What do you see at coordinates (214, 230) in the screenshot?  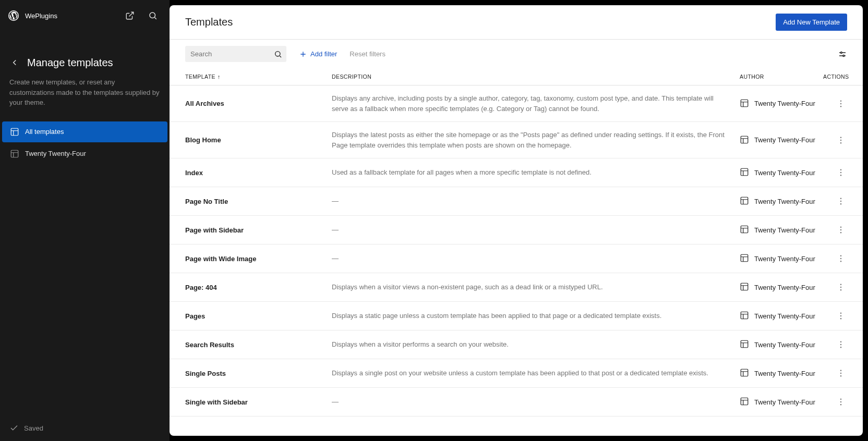 I see `template-name-link: Page with Sidebar` at bounding box center [214, 230].